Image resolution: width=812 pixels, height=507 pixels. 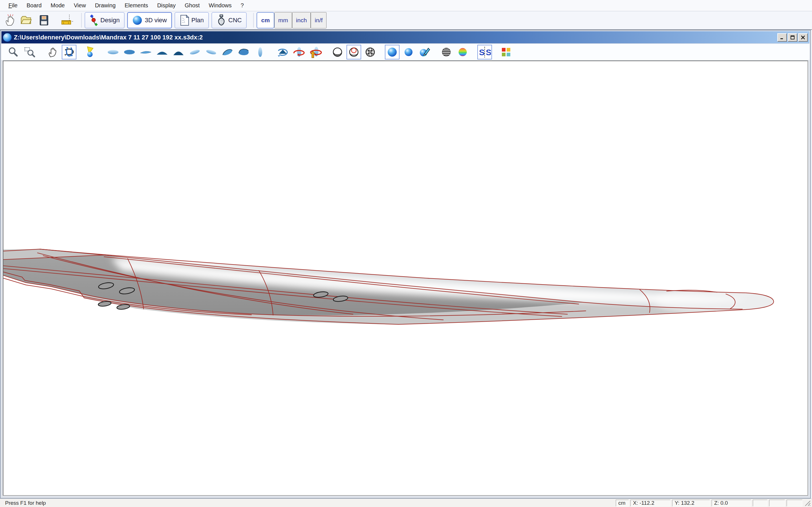 I want to click on mesh-sphere-button, so click(x=370, y=52).